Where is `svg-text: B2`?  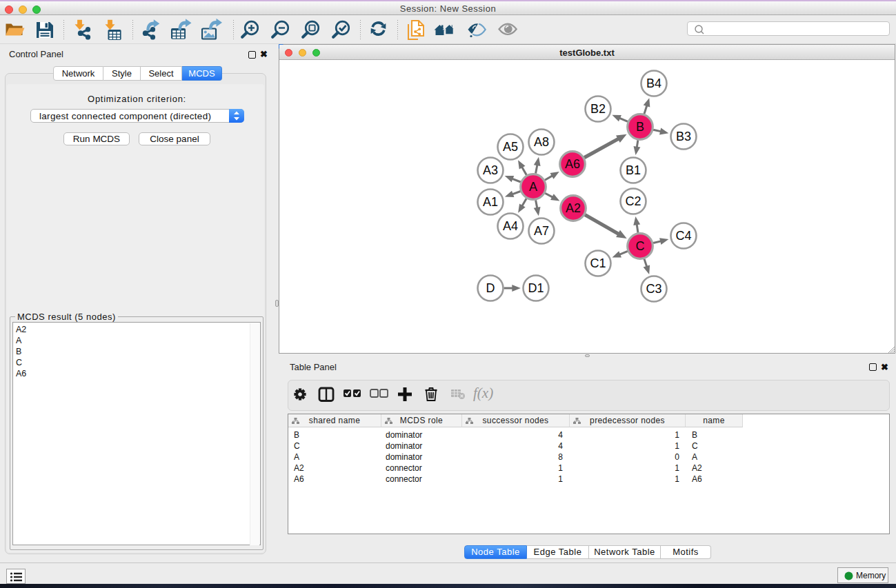 svg-text: B2 is located at coordinates (598, 109).